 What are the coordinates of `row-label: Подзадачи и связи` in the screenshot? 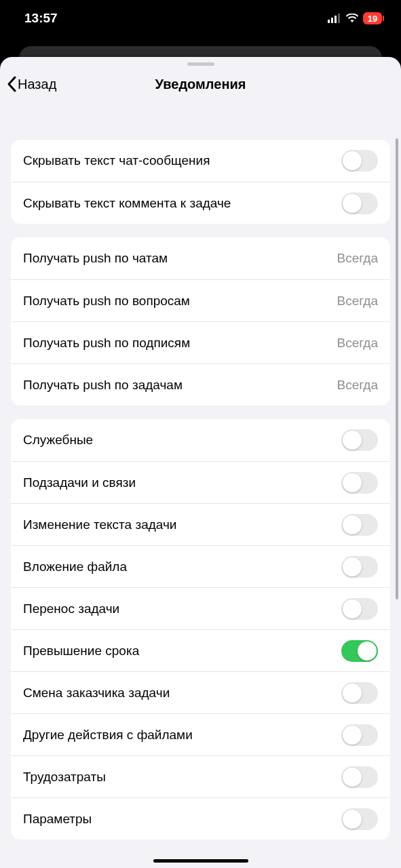 It's located at (182, 483).